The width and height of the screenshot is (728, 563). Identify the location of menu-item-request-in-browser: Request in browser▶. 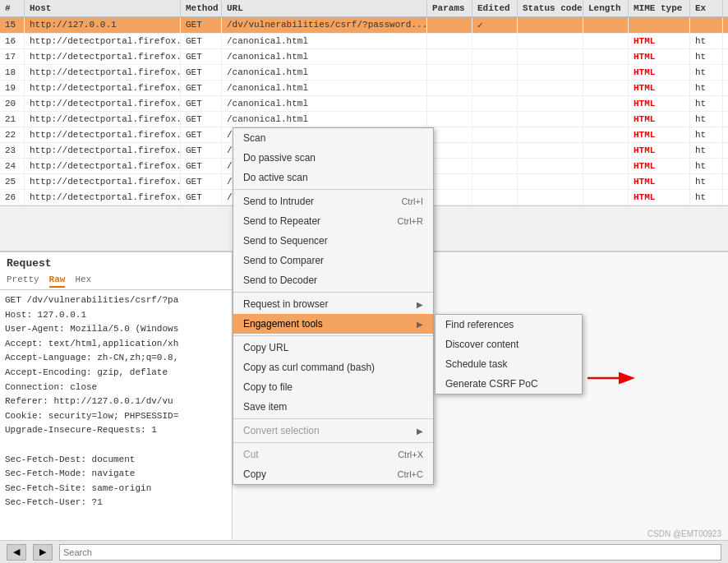
(334, 304).